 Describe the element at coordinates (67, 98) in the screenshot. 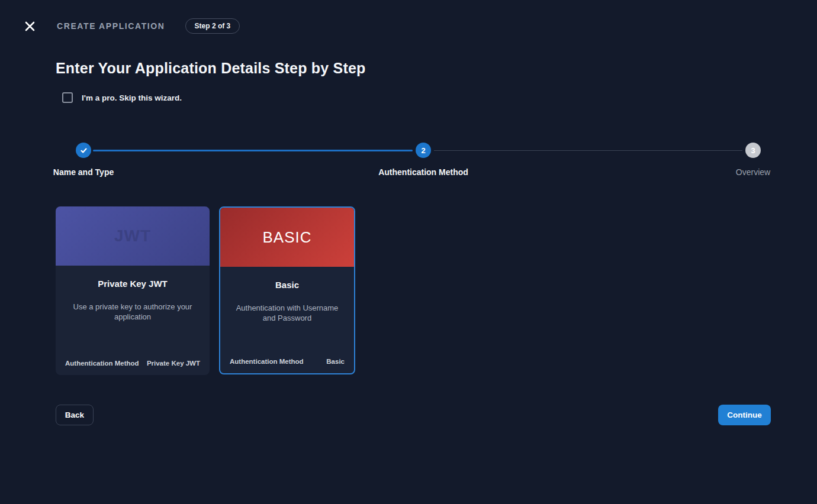

I see `skip-wizard-checkbox` at that location.